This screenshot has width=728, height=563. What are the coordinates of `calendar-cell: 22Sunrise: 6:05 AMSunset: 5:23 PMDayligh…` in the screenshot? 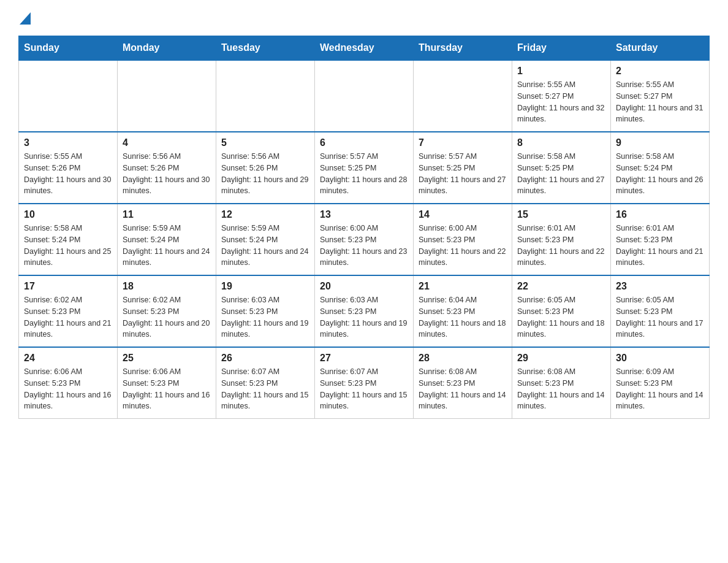 It's located at (561, 312).